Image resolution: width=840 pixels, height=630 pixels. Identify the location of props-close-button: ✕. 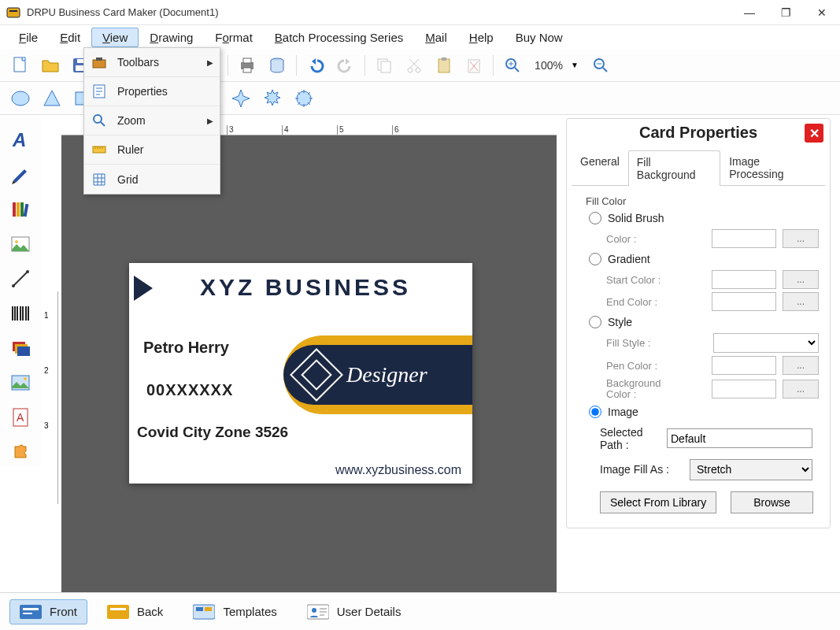
(814, 133).